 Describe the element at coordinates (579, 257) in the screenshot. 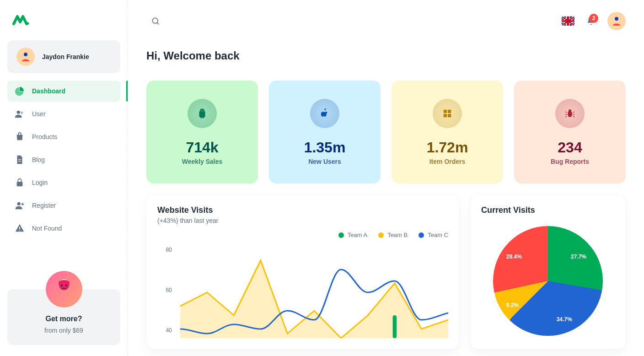

I see `pie-label: 27.7%` at that location.